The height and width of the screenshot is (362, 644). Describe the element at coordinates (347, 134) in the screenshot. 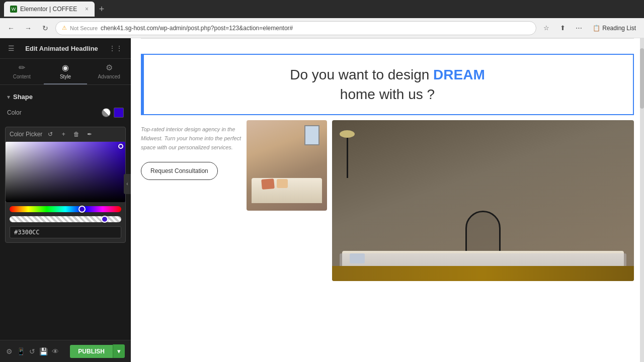

I see `lamp-shade` at that location.